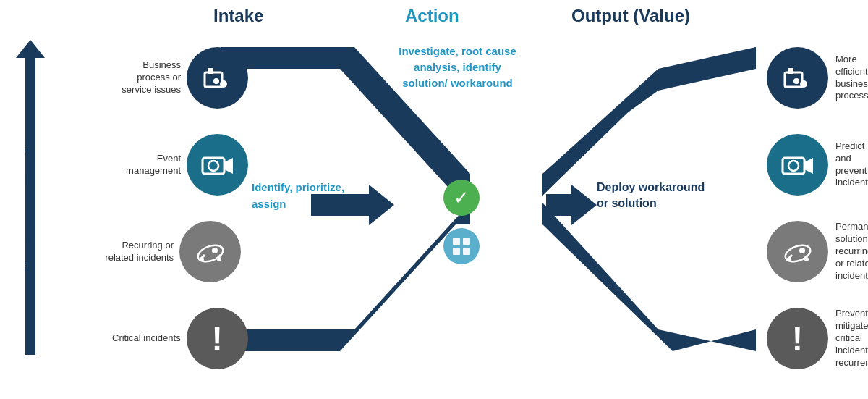 This screenshot has height=399, width=868. I want to click on diag-top-right, so click(650, 122).